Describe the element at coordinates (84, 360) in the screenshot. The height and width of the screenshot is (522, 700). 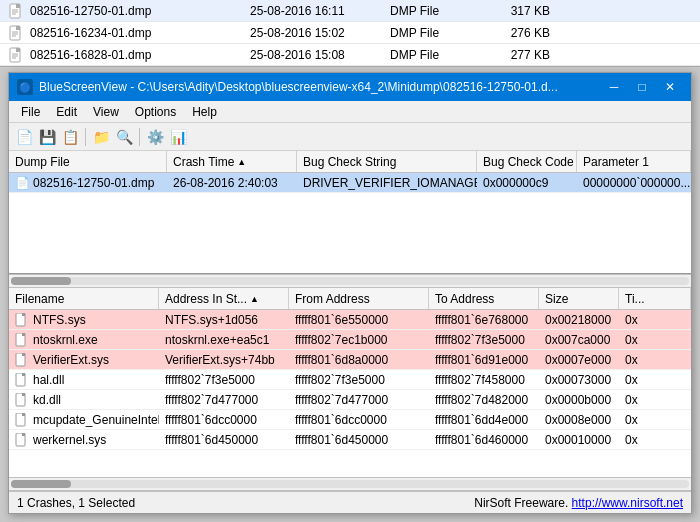
I see `cell-dl-filename: VerifierExt.sys` at that location.